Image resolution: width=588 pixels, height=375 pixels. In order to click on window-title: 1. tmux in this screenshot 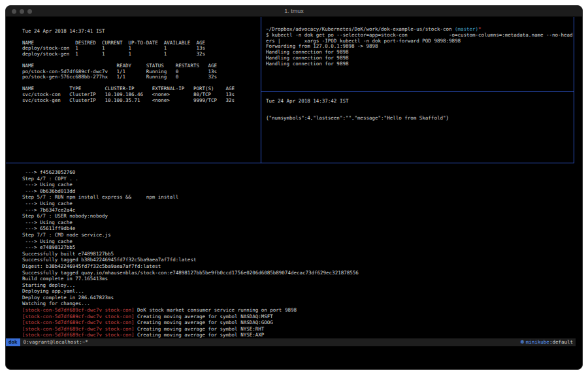, I will do `click(294, 12)`.